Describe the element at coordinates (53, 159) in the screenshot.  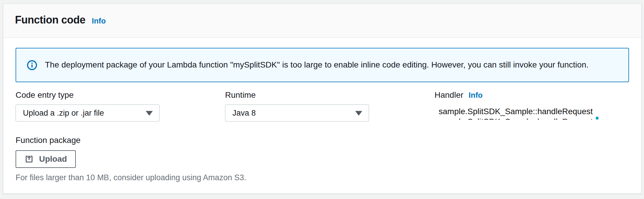
I see `upload-button-label: Upload` at that location.